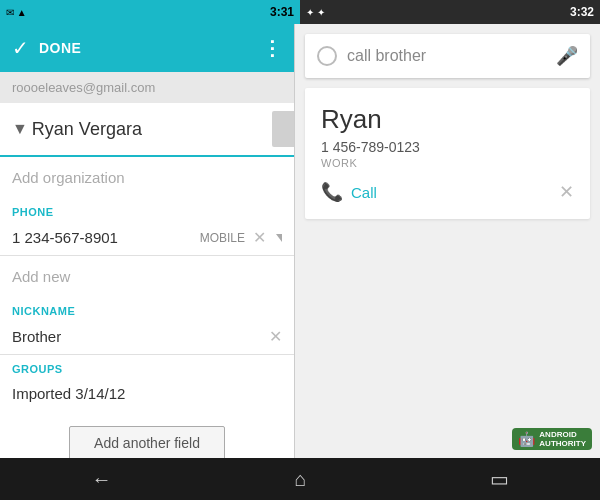 Image resolution: width=600 pixels, height=500 pixels. Describe the element at coordinates (147, 394) in the screenshot. I see `groups-value: Imported 3/14/12` at that location.